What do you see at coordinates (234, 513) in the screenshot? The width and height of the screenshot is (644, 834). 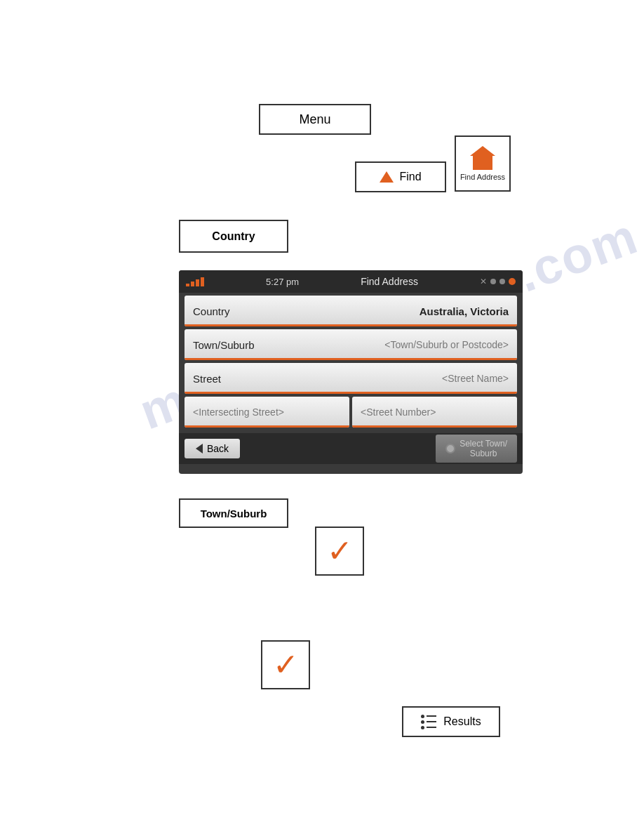 I see `town-suburb-label-box: Town/Suburb` at bounding box center [234, 513].